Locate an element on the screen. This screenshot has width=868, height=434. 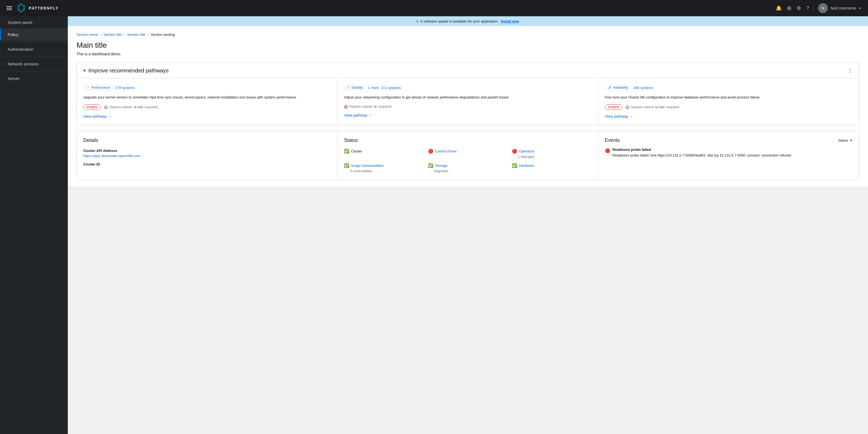
status-image-vuln-sublabel: 0 vulnerabilities is located at coordinates (387, 171).